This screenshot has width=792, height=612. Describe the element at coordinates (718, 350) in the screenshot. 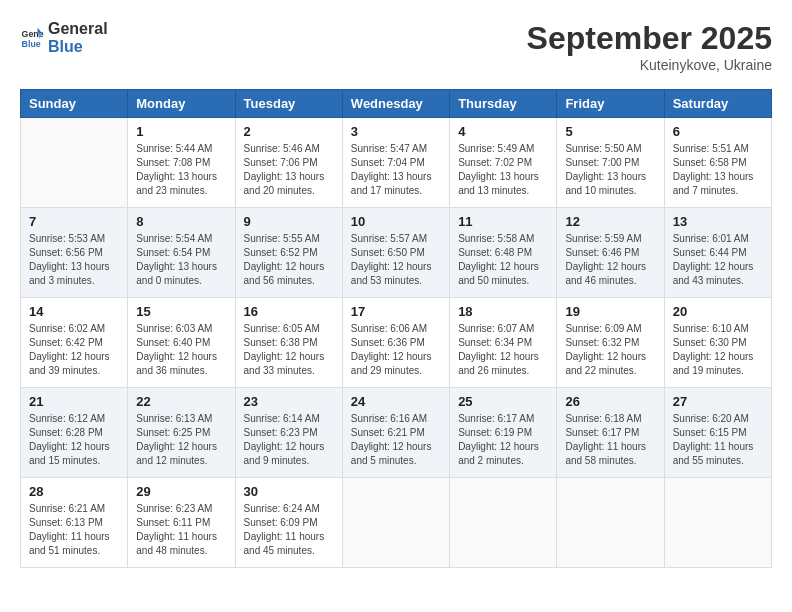

I see `day-info: Sunrise: 6:10 AMSunset: 6:30 PMDaylight:…` at that location.